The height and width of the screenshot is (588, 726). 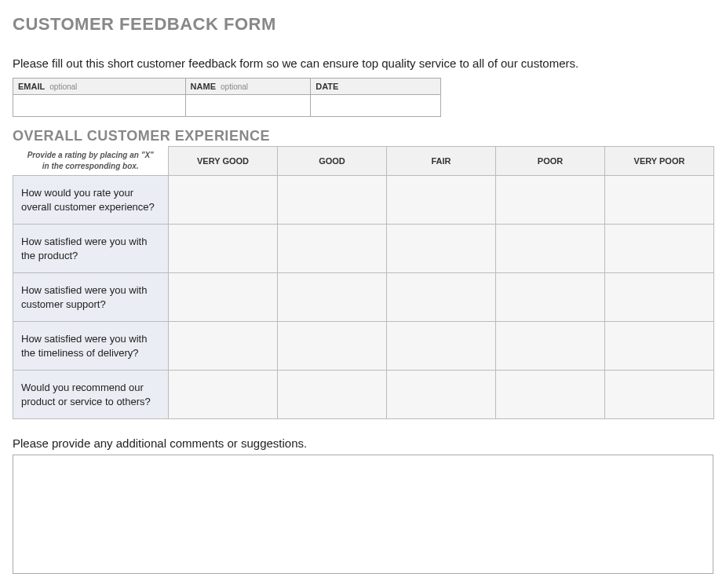 I want to click on question-cell: How satisfied were you with the timeline…, so click(x=91, y=346).